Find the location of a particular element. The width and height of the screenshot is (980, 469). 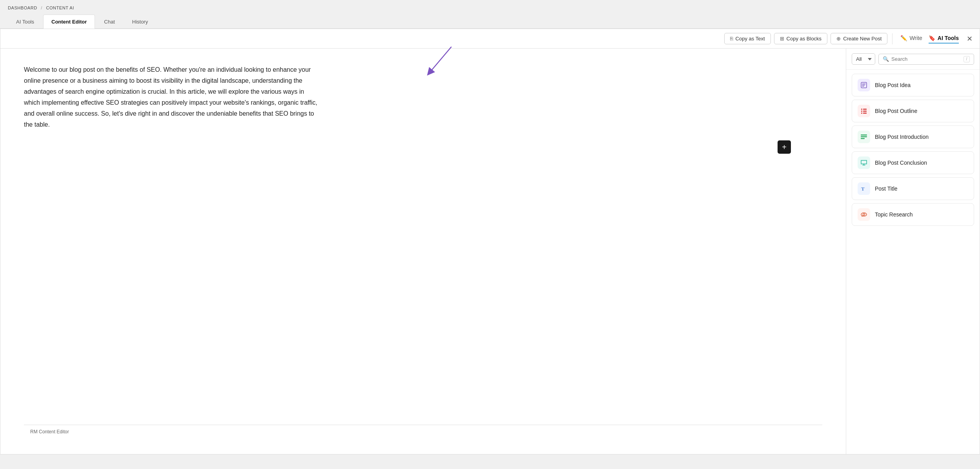

copy-as-blocks-button: ⊞ Copy as Blocks is located at coordinates (801, 38).